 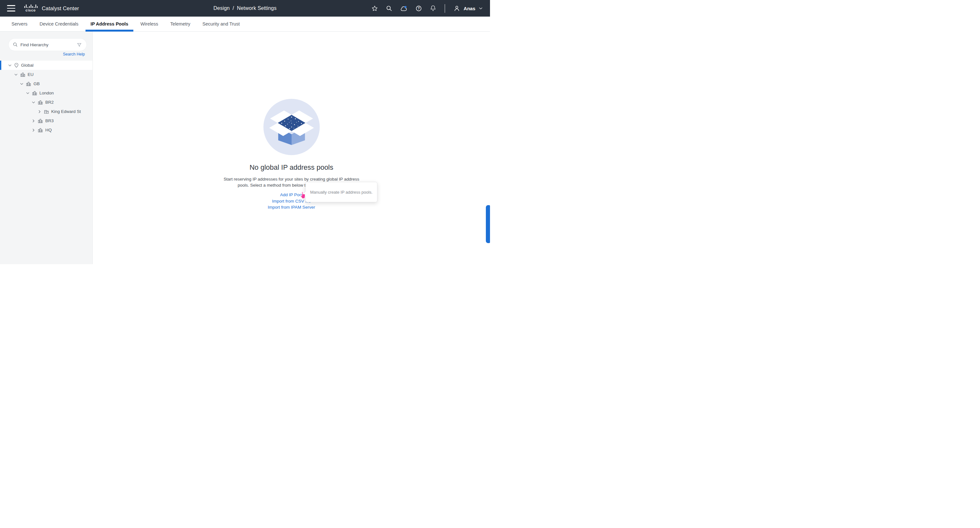 What do you see at coordinates (221, 8) in the screenshot?
I see `breadcrumb-section: Design` at bounding box center [221, 8].